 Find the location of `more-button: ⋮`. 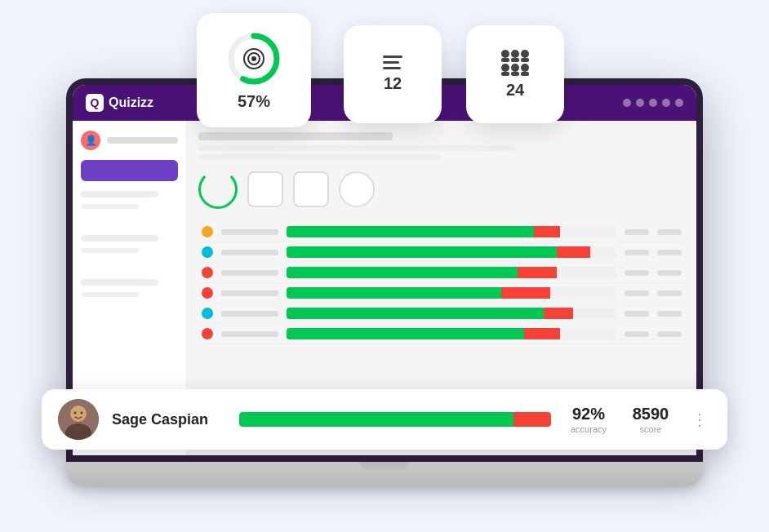

more-button: ⋮ is located at coordinates (700, 419).